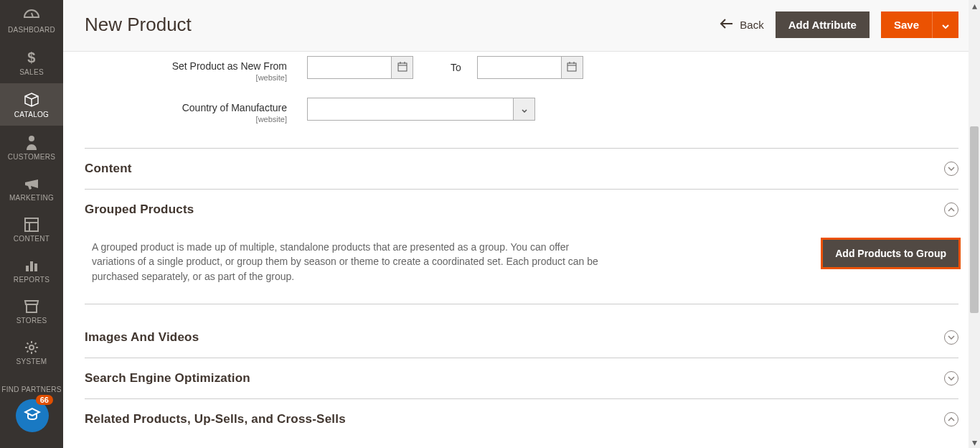  I want to click on save-button: Save, so click(907, 24).